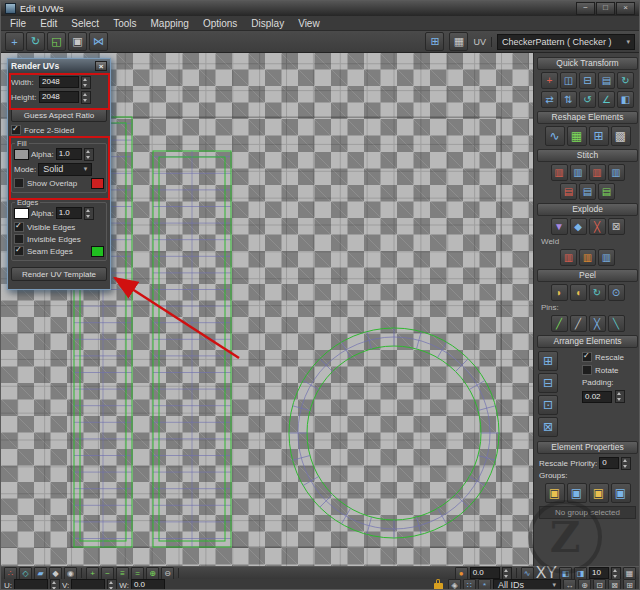  What do you see at coordinates (16, 130) in the screenshot?
I see `force-2sided-checkbox` at bounding box center [16, 130].